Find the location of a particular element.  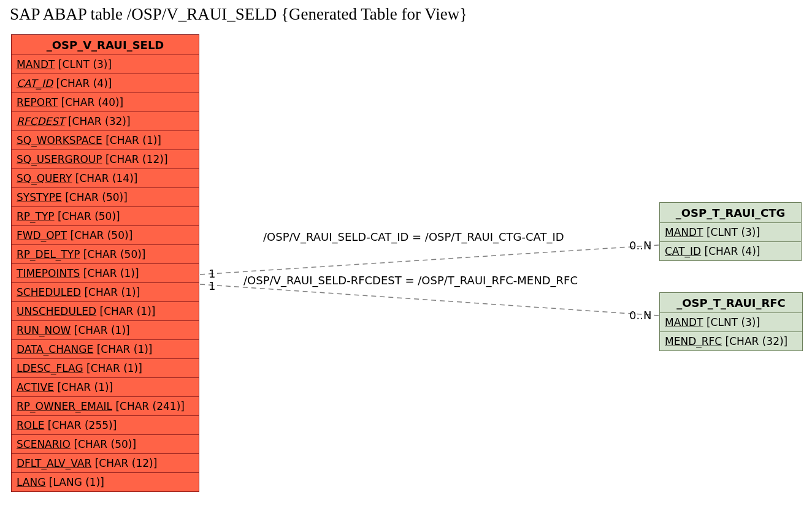

entity-header: _OSP_V_RAUI_SELD is located at coordinates (105, 45).